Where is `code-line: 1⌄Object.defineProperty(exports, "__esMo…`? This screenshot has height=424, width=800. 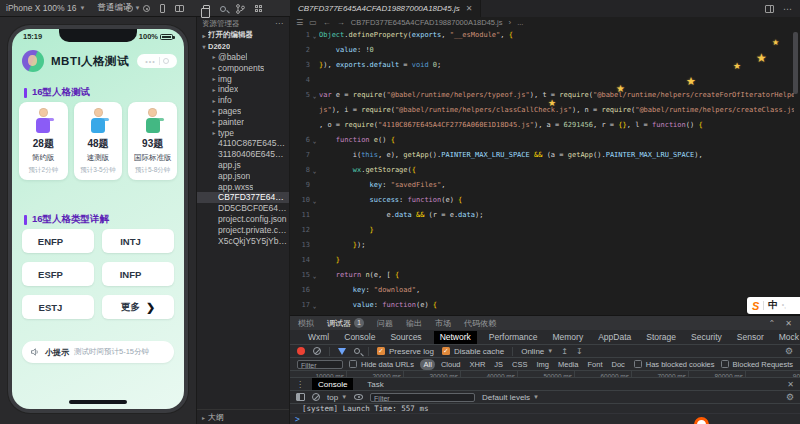
code-line: 1⌄Object.defineProperty(exports, "__esMo… is located at coordinates (542, 36).